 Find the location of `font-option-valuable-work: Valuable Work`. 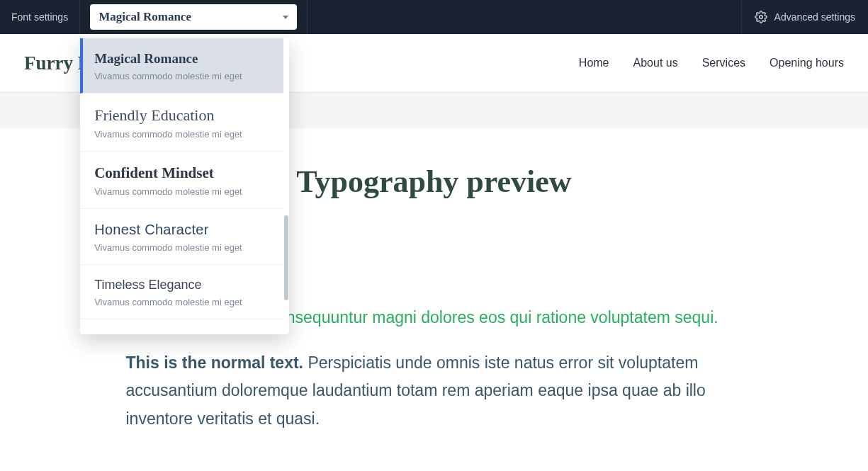

font-option-valuable-work: Valuable Work is located at coordinates (181, 327).